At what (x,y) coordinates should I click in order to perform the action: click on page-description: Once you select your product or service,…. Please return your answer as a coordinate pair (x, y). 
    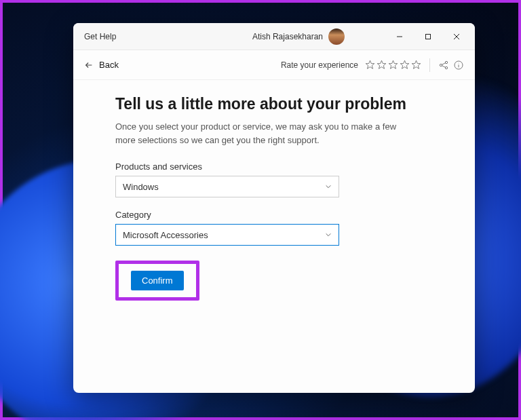
    Looking at the image, I should click on (258, 133).